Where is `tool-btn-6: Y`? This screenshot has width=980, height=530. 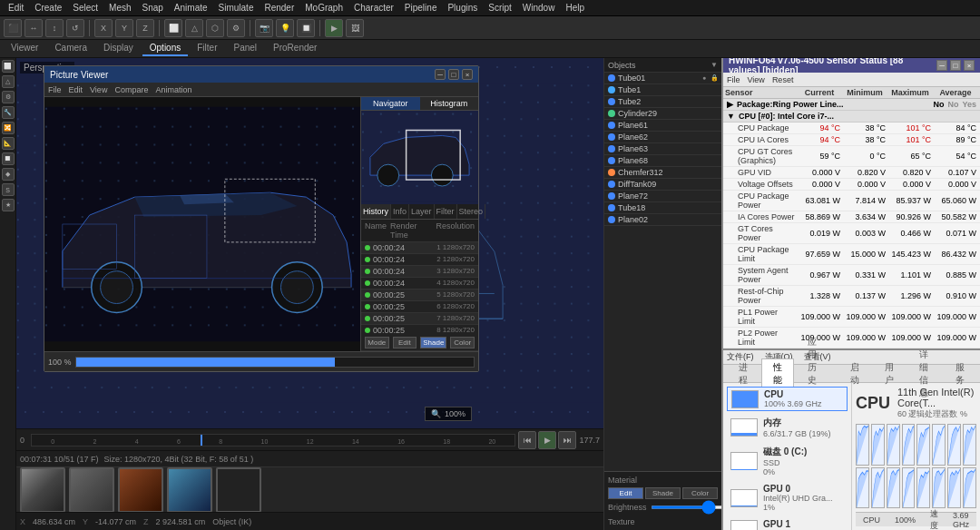 tool-btn-6: Y is located at coordinates (124, 28).